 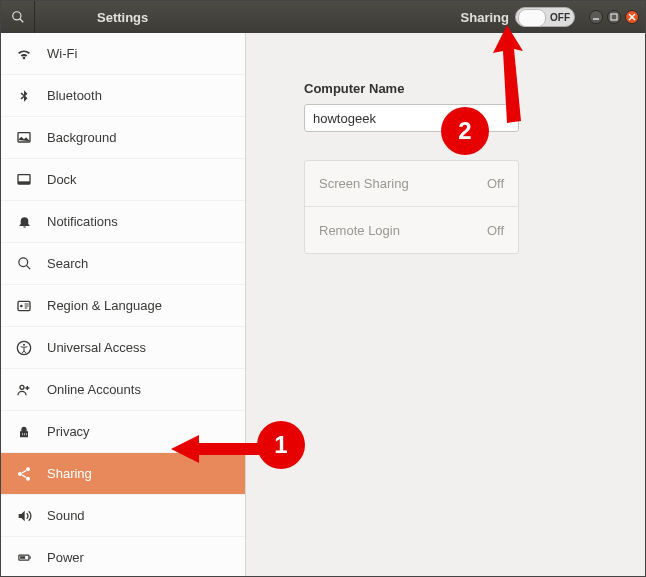 What do you see at coordinates (24, 390) in the screenshot?
I see `online-accounts-icon` at bounding box center [24, 390].